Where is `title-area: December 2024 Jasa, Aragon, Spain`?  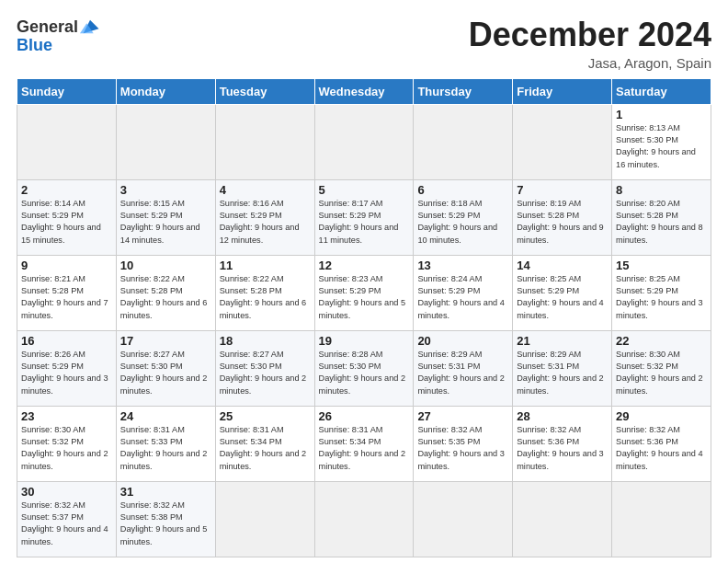
title-area: December 2024 Jasa, Aragon, Spain is located at coordinates (590, 44).